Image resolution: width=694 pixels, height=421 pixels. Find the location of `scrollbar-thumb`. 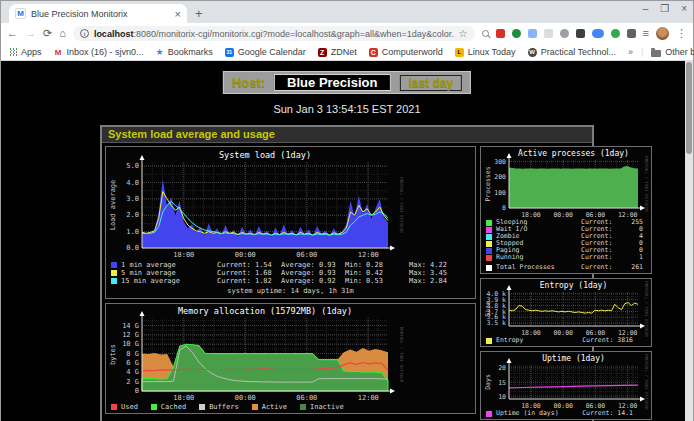

scrollbar-thumb is located at coordinates (689, 108).